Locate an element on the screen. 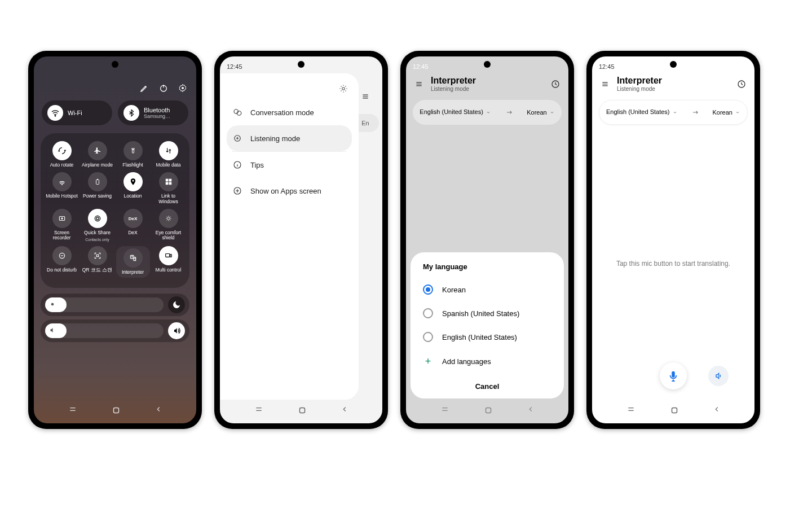 Image resolution: width=812 pixels, height=508 pixels. tile-power-saving: Power saving is located at coordinates (98, 189).